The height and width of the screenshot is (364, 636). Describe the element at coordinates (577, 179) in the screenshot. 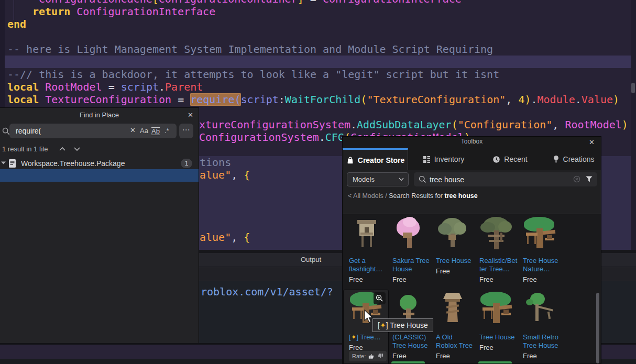

I see `clear-search-circle-icon` at that location.